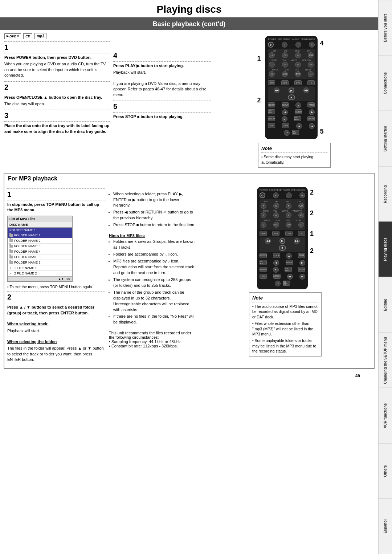 This screenshot has height=554, width=392. Describe the element at coordinates (298, 105) in the screenshot. I see `up-btn: ▲` at that location.